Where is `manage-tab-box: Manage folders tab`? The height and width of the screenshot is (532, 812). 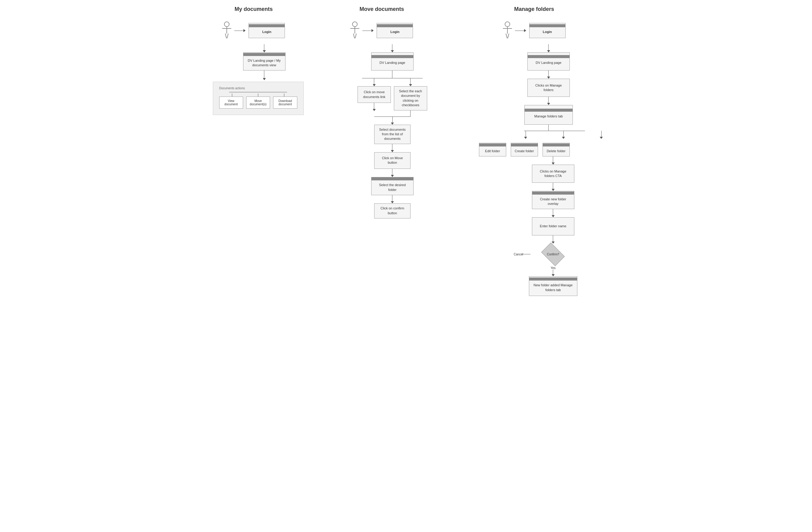
manage-tab-box: Manage folders tab is located at coordinates (549, 115).